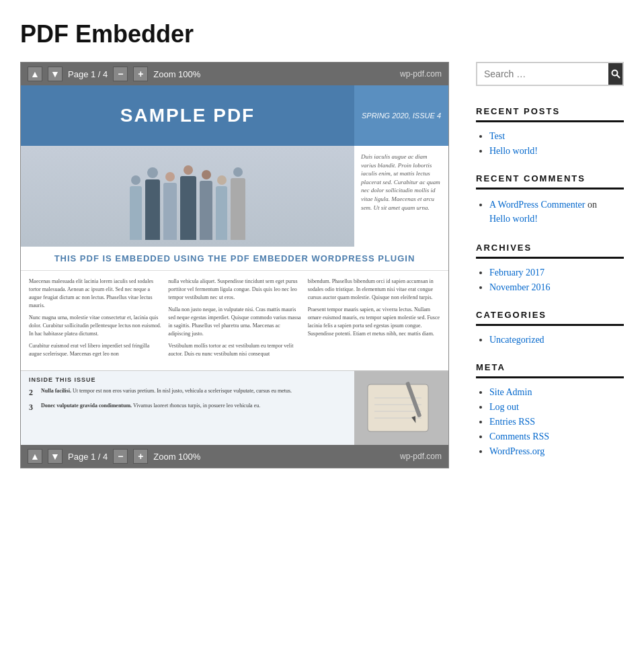 Image resolution: width=644 pixels, height=666 pixels. I want to click on inside-item1-rest: Ut tempor est non eros varius pretium. I…, so click(182, 391).